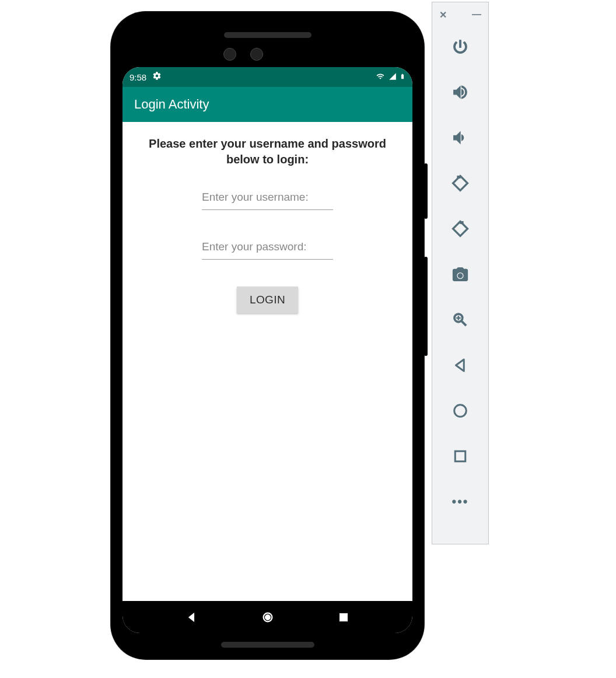 Image resolution: width=616 pixels, height=678 pixels. I want to click on more-options-button: •••, so click(460, 502).